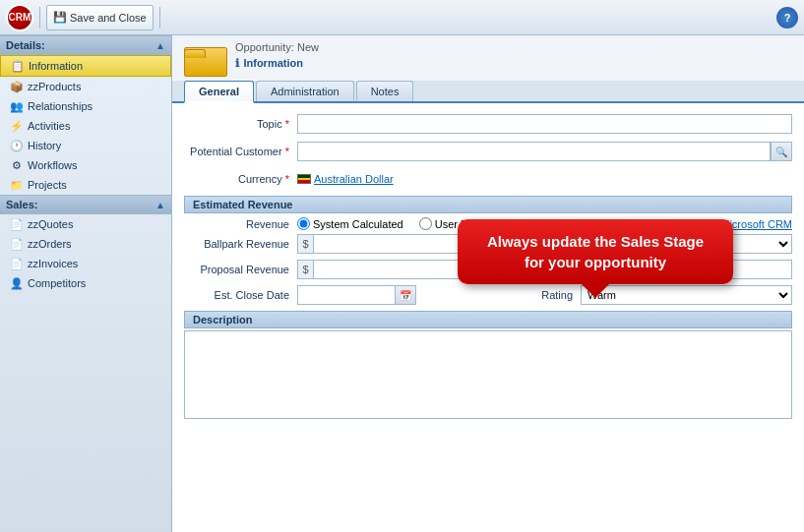  Describe the element at coordinates (488, 320) in the screenshot. I see `description-header: Description` at that location.